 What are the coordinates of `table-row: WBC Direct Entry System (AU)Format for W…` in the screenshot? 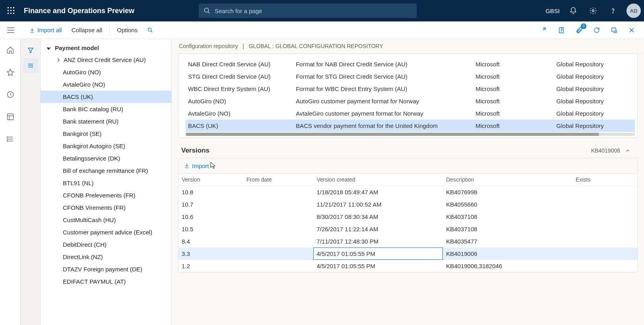 It's located at (410, 89).